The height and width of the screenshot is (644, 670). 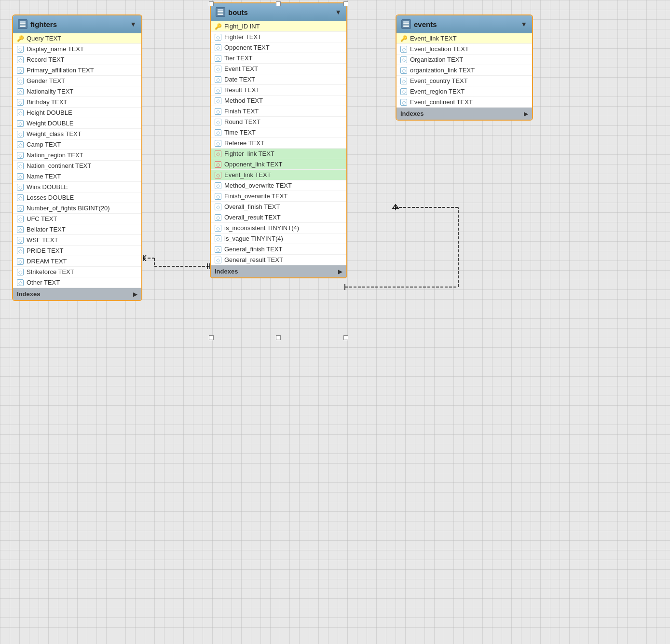 I want to click on resize-handle-br, so click(x=346, y=338).